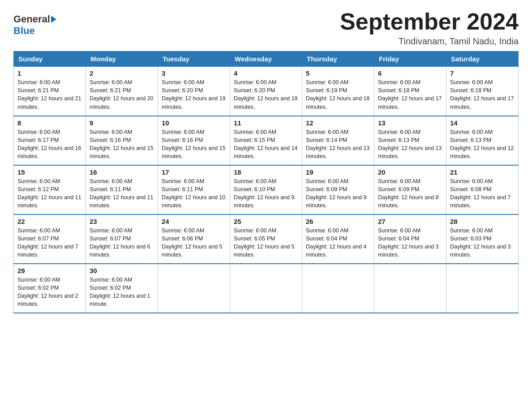  Describe the element at coordinates (339, 91) in the screenshot. I see `day-cell-5: 5Sunrise: 6:00 AMSunset: 6:19 PMDaylight…` at that location.